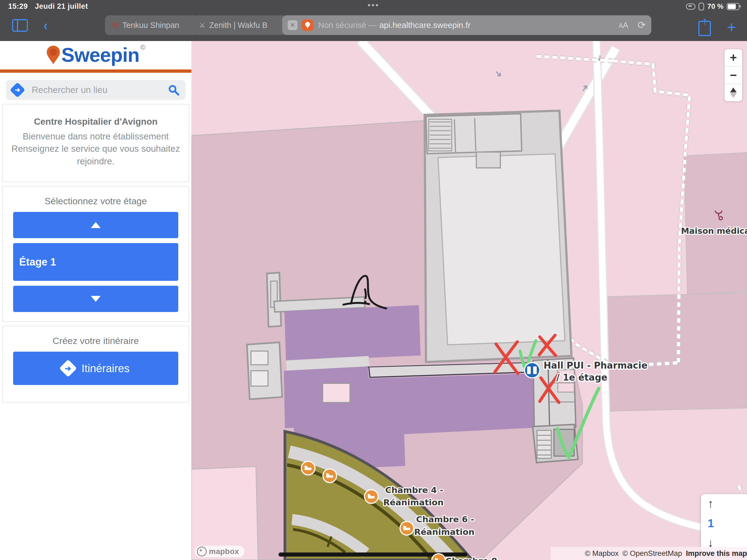 This screenshot has height=560, width=747. What do you see at coordinates (704, 28) in the screenshot?
I see `share-icon` at bounding box center [704, 28].